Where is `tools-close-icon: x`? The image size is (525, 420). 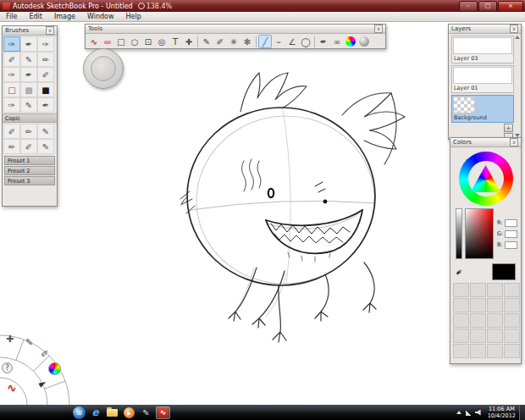
tools-close-icon: x is located at coordinates (379, 29).